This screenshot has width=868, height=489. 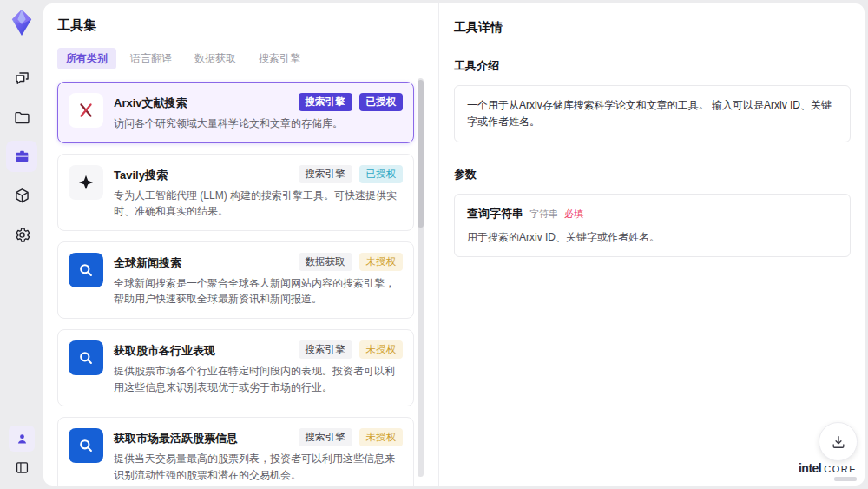 I want to click on user-avatar-button, so click(x=22, y=439).